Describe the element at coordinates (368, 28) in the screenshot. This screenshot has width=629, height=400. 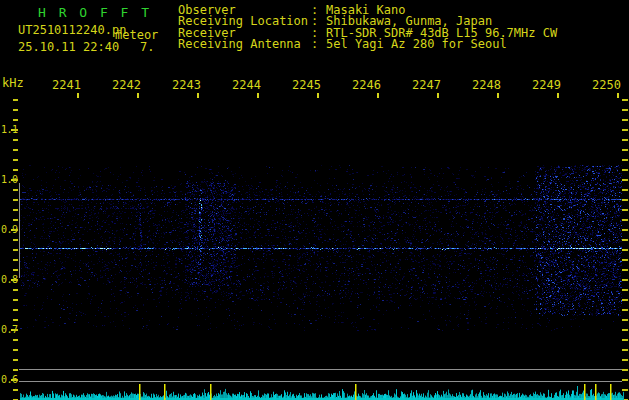
I see `station-info: Observer : Masaki Kano Receiving Locatio…` at that location.